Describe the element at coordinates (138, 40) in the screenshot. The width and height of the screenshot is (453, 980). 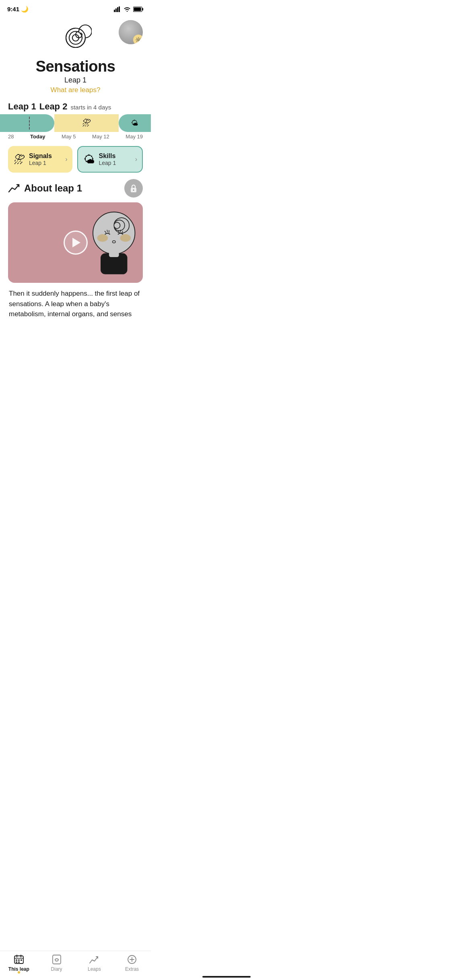
I see `gear-icon` at that location.